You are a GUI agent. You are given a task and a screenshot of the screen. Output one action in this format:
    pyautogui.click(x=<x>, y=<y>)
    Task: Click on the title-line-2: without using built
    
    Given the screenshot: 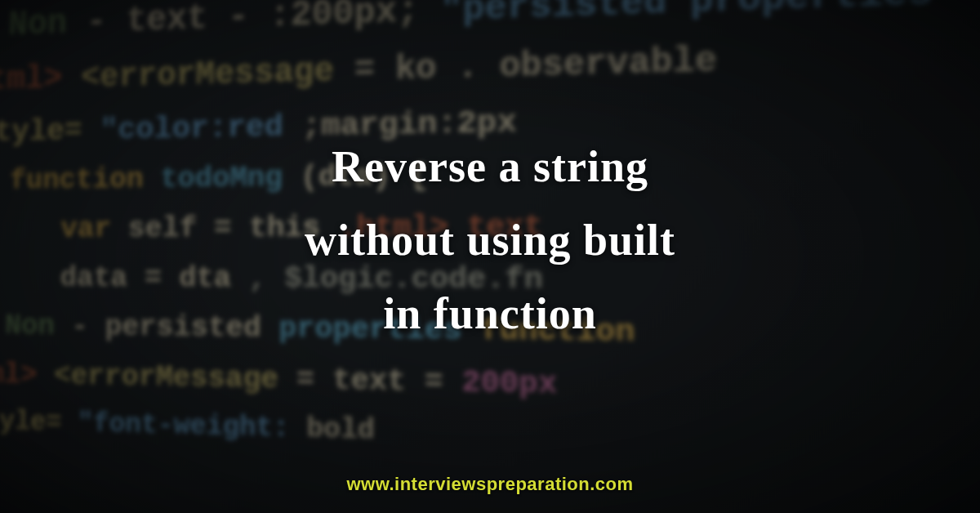 What is the action you would take?
    pyautogui.click(x=490, y=240)
    